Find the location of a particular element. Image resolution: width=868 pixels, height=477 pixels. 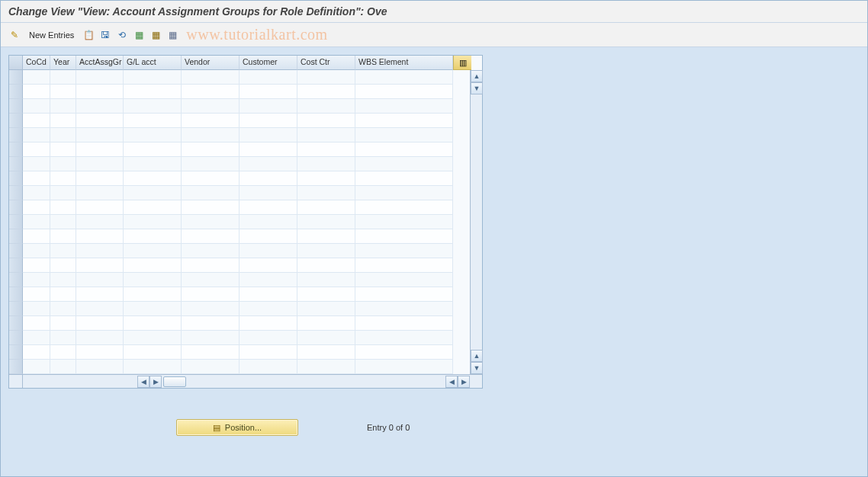

scroll-down2-button: ▼ is located at coordinates (477, 368).